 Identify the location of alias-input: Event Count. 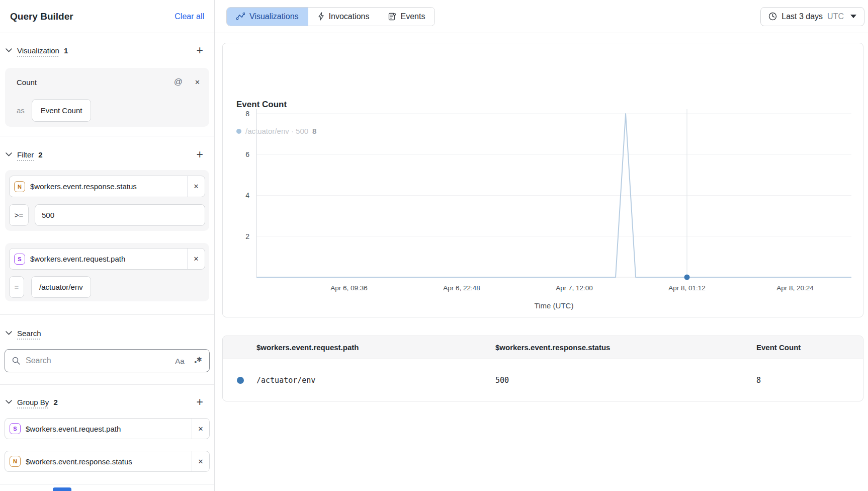
(61, 111).